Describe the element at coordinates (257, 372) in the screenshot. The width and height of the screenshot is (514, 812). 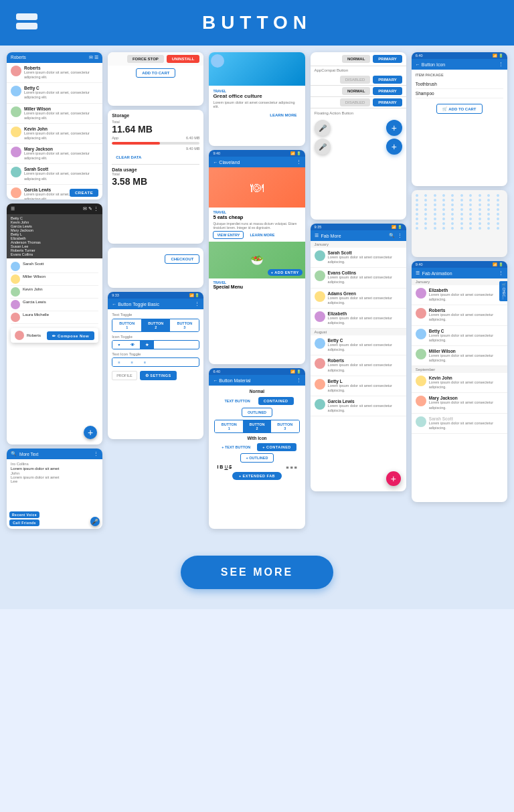
I see `status-bar: 6:40 📶 🔋` at that location.